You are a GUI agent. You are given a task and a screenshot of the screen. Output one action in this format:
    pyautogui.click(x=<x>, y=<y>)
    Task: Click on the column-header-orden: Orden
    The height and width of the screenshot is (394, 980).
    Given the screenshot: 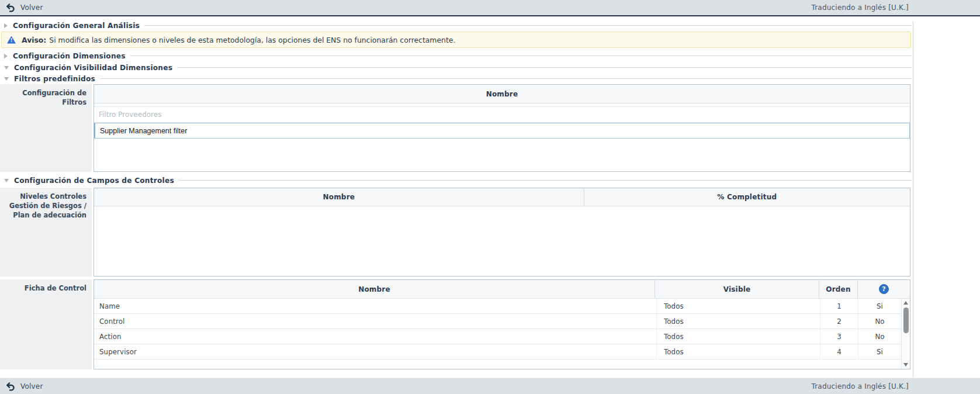 What is the action you would take?
    pyautogui.click(x=838, y=289)
    